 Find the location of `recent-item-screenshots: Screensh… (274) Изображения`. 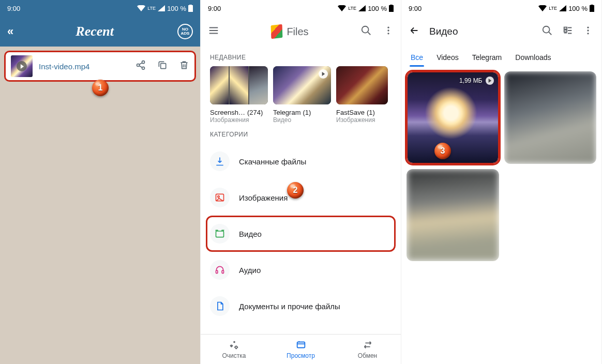

recent-item-screenshots: Screensh… (274) Изображения is located at coordinates (239, 95).